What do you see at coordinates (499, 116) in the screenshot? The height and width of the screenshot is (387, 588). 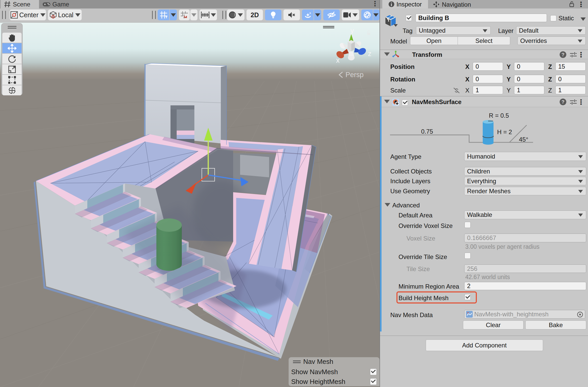 I see `svg-text: R = 0.5` at bounding box center [499, 116].